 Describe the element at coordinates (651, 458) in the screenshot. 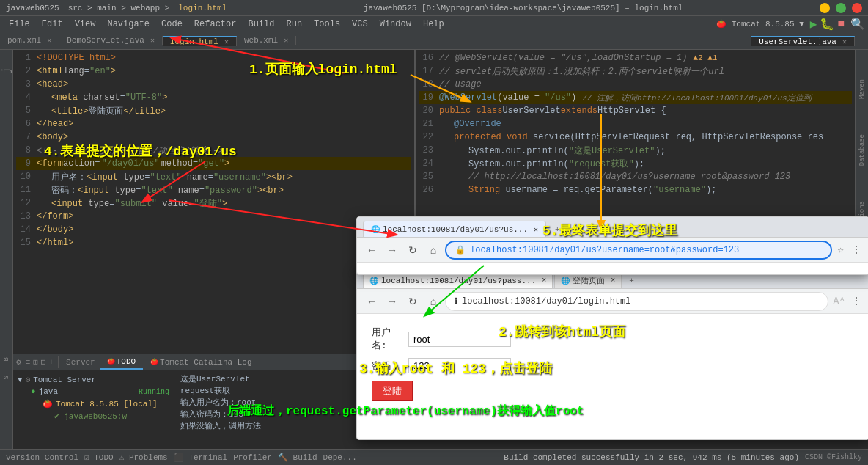

I see `status-message: Build completed successfully in 2 sec, 9…` at that location.